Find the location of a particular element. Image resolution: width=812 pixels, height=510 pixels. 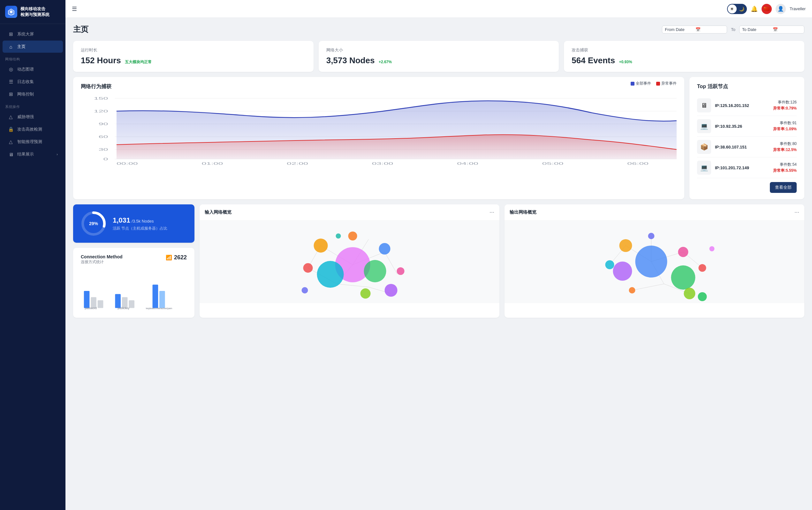

svg-text: 90 is located at coordinates (104, 124).